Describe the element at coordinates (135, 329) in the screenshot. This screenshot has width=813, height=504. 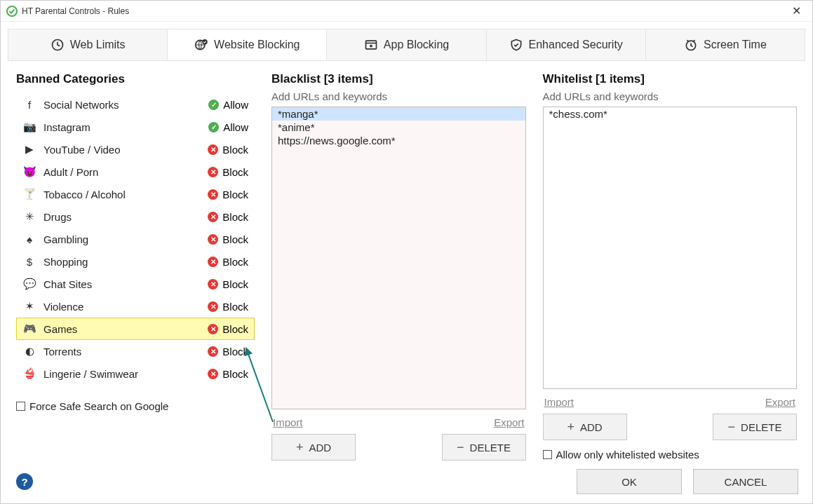
I see `category-row: 🎮Games✕Block` at that location.